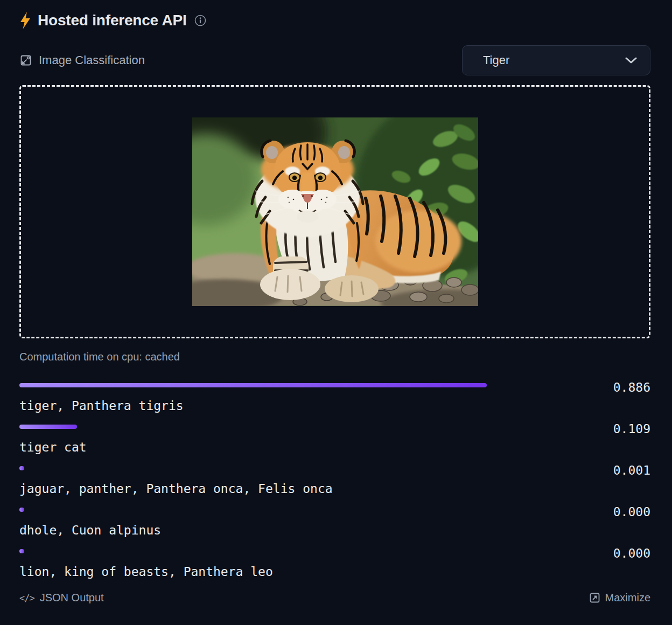 This screenshot has height=625, width=672. Describe the element at coordinates (27, 598) in the screenshot. I see `code-icon: </>` at that location.